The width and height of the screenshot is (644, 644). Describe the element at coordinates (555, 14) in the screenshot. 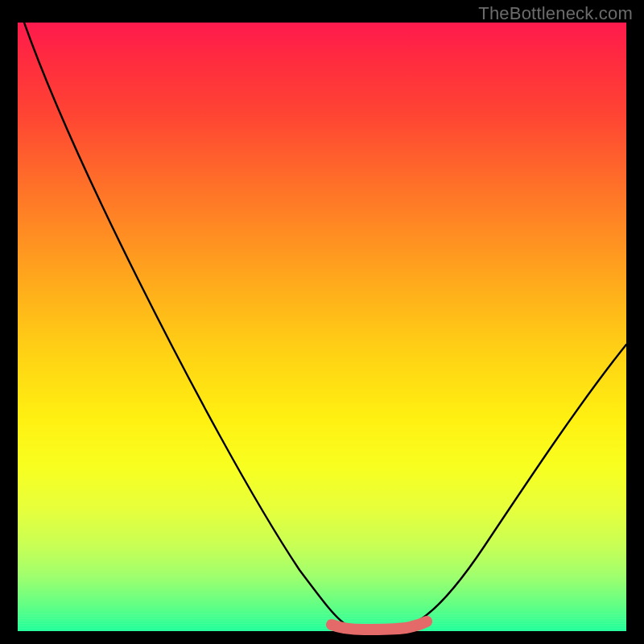

I see `watermark-text: TheBottleneck.com` at that location.